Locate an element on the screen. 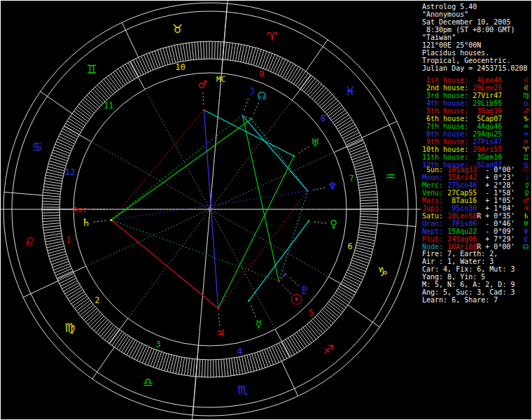 The image size is (532, 420). planet-position-value: 9Sco30 is located at coordinates (462, 209).